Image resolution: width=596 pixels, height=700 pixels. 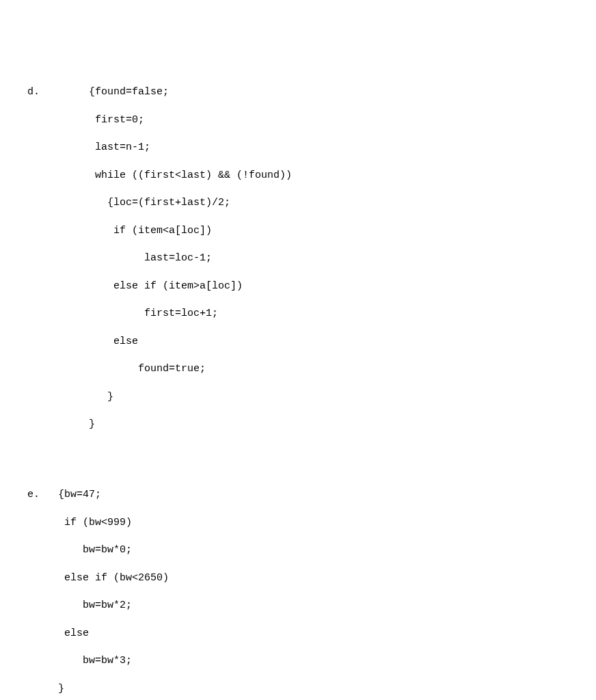 I want to click on code-line: e. {bw=47;, so click(x=64, y=495).